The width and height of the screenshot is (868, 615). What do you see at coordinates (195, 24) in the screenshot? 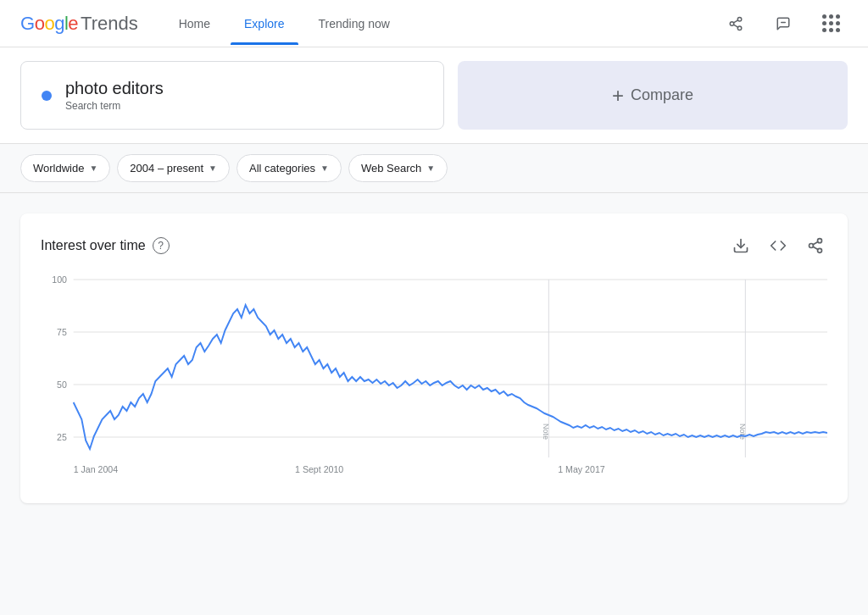
I see `nav-item-home: Home` at bounding box center [195, 24].